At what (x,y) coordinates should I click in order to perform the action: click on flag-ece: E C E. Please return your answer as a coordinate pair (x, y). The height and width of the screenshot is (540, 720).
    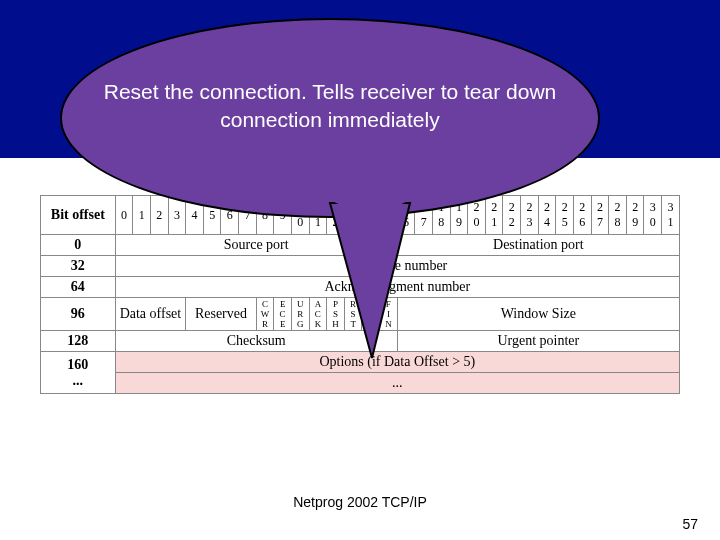
    Looking at the image, I should click on (283, 314).